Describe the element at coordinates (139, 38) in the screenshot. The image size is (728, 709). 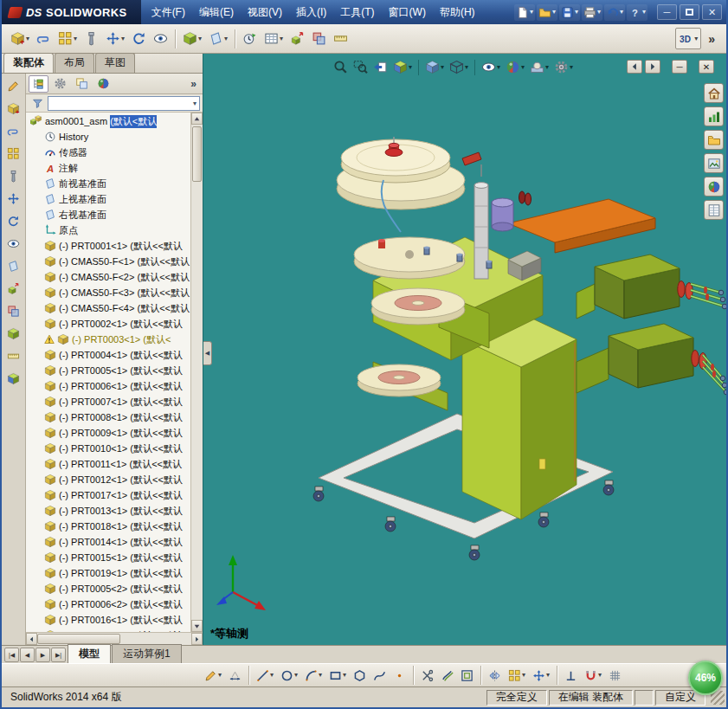
I see `rotate-component-button` at that location.